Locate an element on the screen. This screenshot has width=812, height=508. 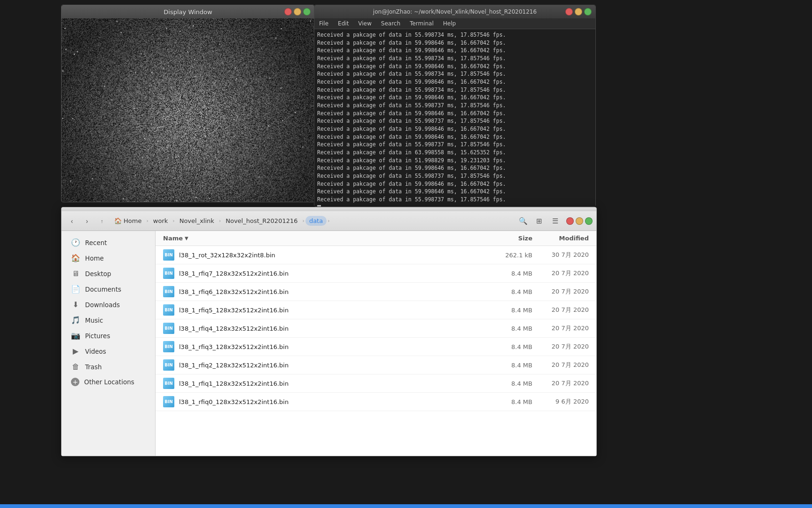
file-name: l38_1_rfiq3_128x32x512x2int16.bin is located at coordinates (234, 347).